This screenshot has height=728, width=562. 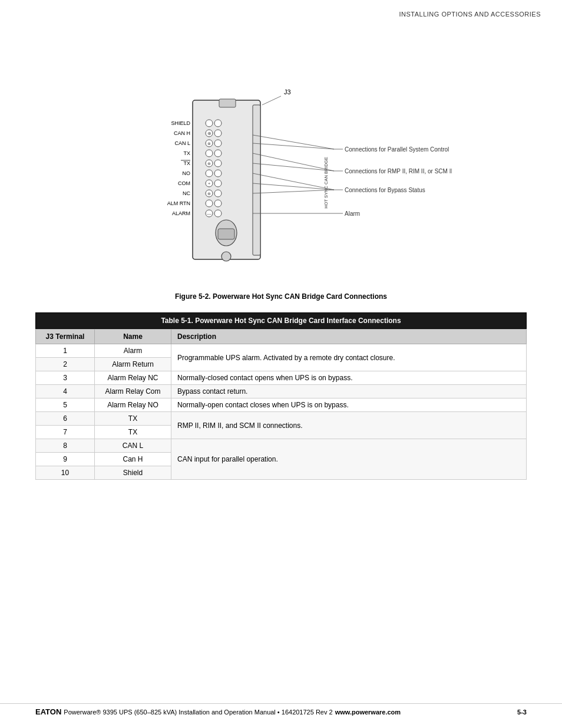 I want to click on cell-name: Alarm, so click(x=133, y=351).